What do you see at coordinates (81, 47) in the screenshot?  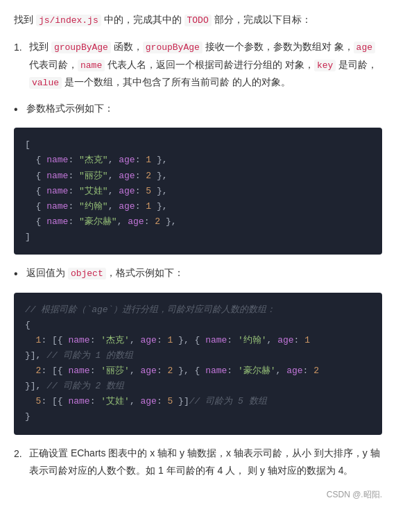 I see `func-name-1: groupByAge` at bounding box center [81, 47].